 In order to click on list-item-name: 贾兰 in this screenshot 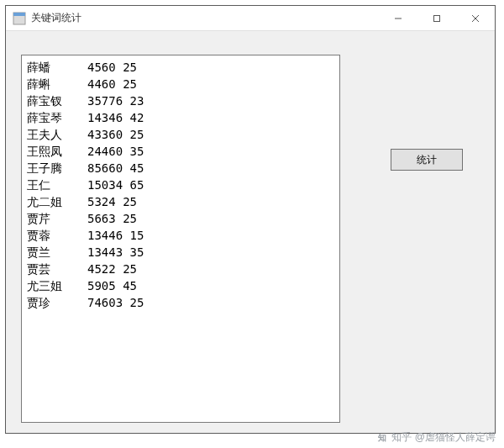, I will do `click(57, 252)`.